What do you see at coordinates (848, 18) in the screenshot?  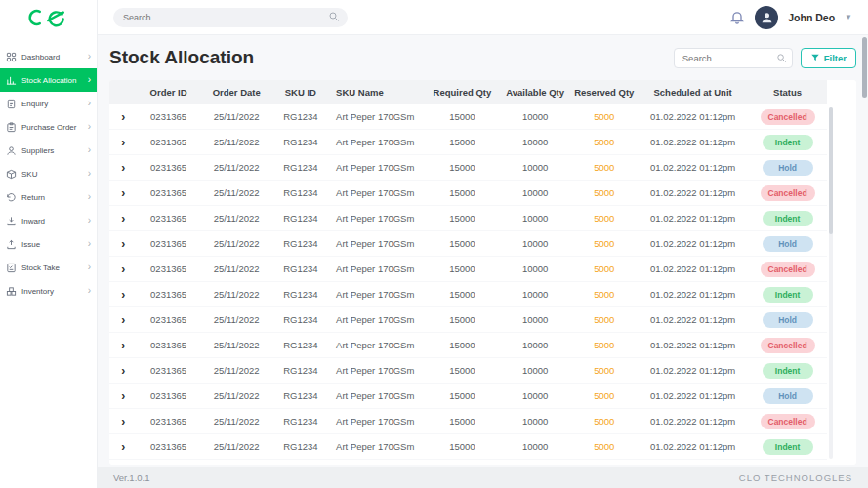 I see `user-menu-chevron-icon: ▼` at bounding box center [848, 18].